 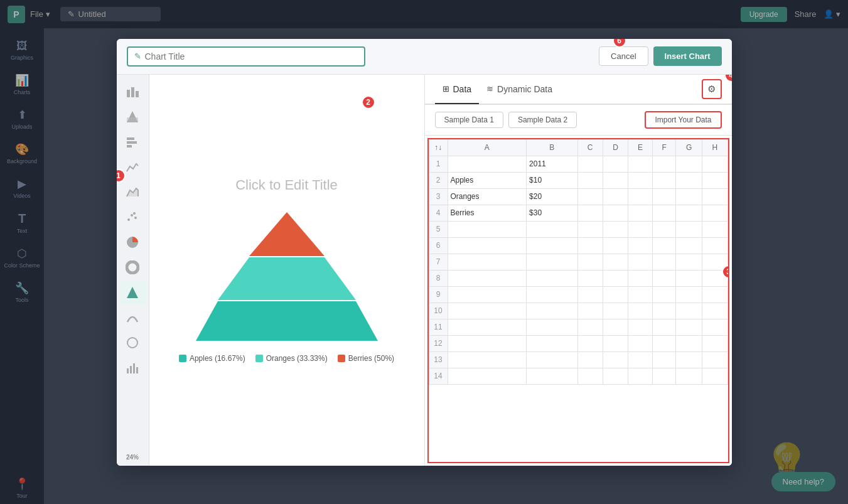 I want to click on cell-1-D, so click(x=615, y=164).